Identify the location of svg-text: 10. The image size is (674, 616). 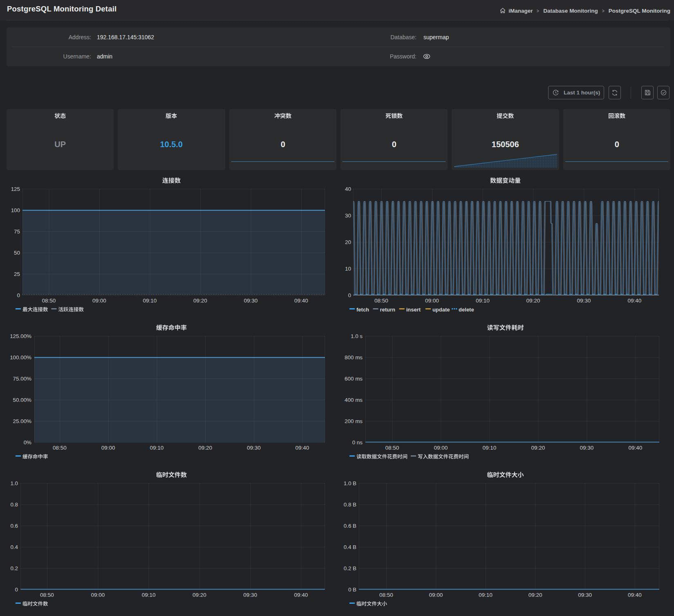
(348, 269).